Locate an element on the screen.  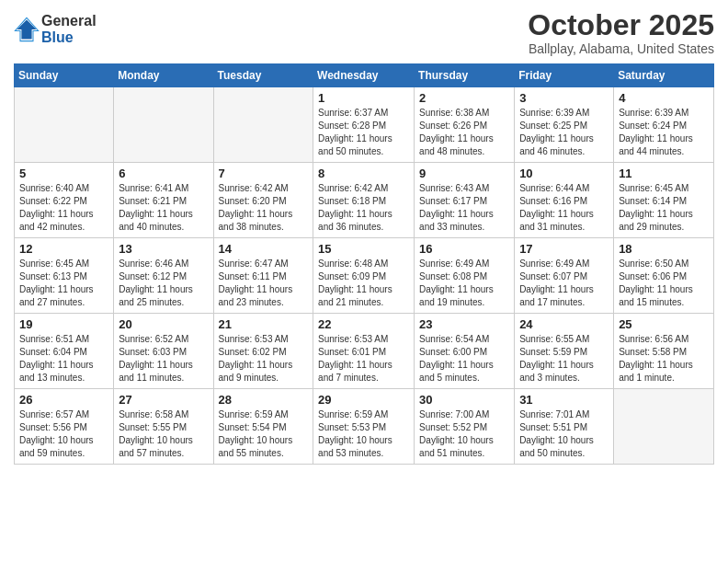
day-info: Sunrise: 6:40 AM Sunset: 6:22 PM Dayligh… is located at coordinates (64, 208).